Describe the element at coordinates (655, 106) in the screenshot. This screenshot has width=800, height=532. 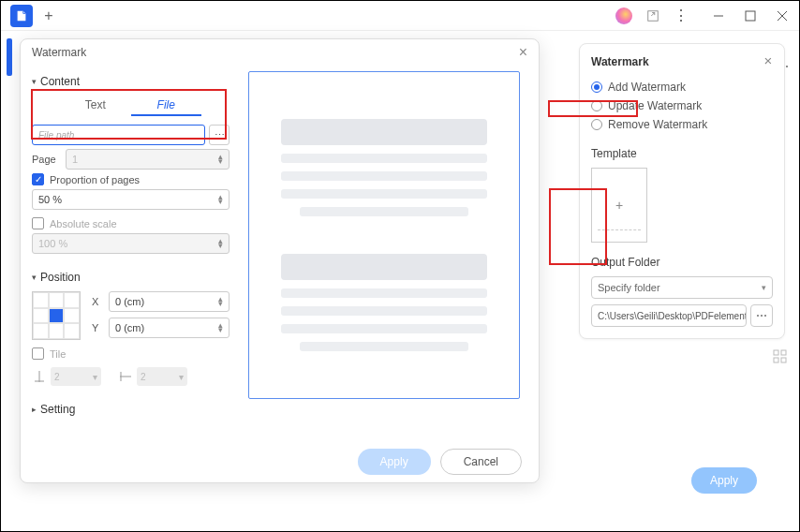
I see `radio-label: Update Watermark` at that location.